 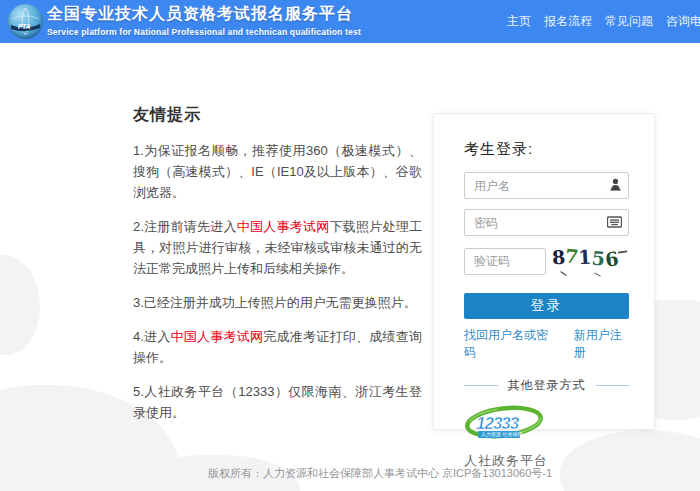 I want to click on tip-text: 3.已经注册并成功上传照片的用户无需更换照片。, so click(x=275, y=302).